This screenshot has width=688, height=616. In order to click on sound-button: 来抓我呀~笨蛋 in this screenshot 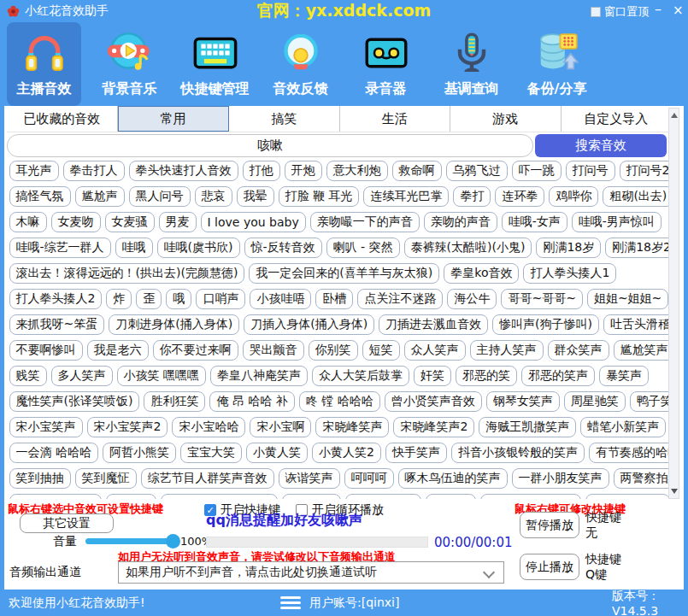, I will do `click(57, 325)`.